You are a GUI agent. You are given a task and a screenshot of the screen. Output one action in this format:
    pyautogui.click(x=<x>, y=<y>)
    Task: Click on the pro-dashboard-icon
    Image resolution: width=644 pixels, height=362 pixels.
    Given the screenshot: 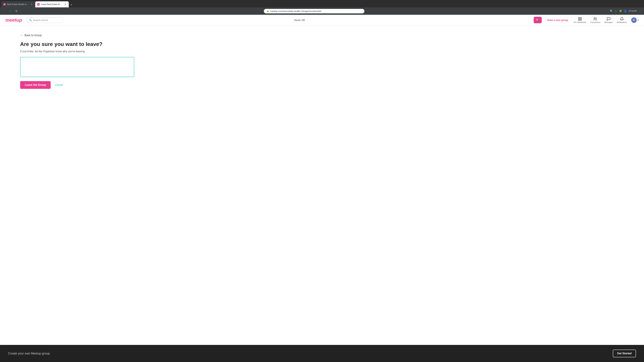 What is the action you would take?
    pyautogui.click(x=580, y=19)
    